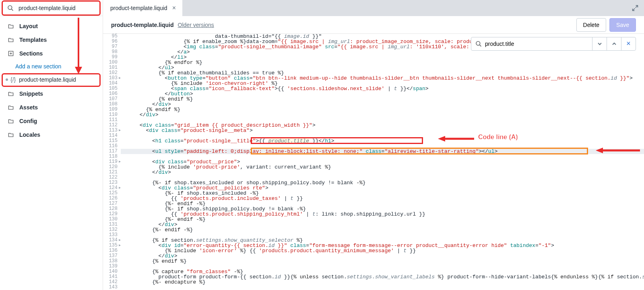  What do you see at coordinates (52, 66) in the screenshot?
I see `add-section-link: Add a new section` at bounding box center [52, 66].